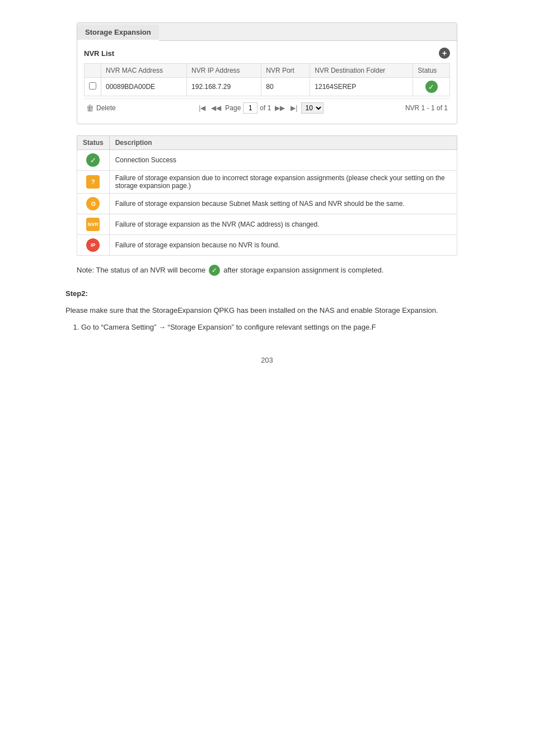  I want to click on row-checkbox-cell, so click(93, 87).